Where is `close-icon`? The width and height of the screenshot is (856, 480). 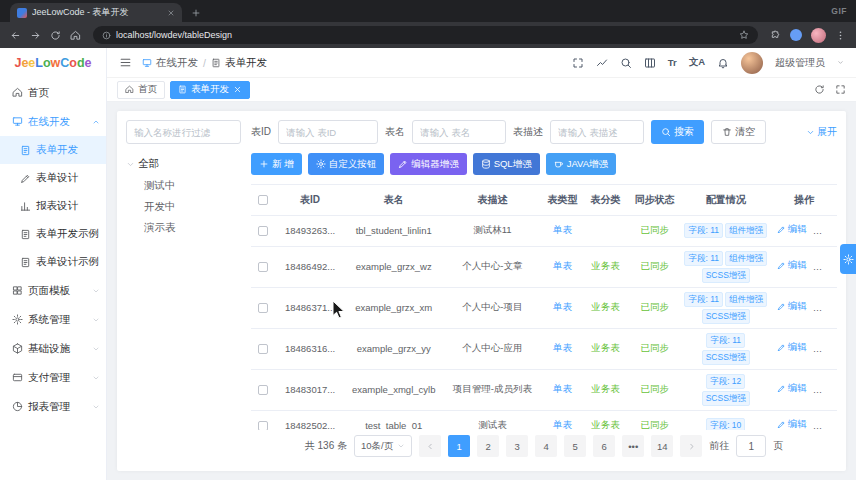
close-icon is located at coordinates (238, 90).